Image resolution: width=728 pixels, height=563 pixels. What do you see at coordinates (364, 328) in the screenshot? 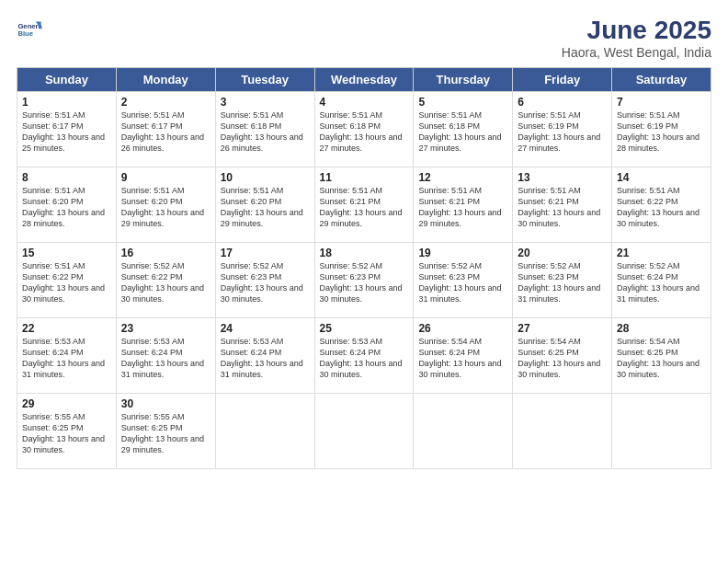
I see `day-number: 25` at bounding box center [364, 328].